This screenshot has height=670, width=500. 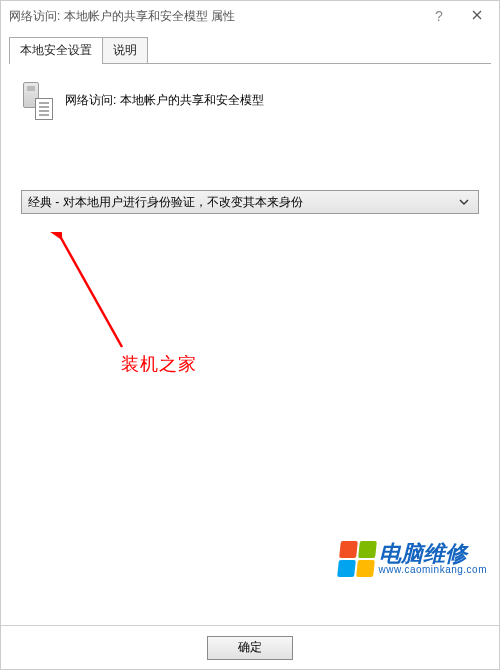 What do you see at coordinates (439, 16) in the screenshot?
I see `help-button: ?` at bounding box center [439, 16].